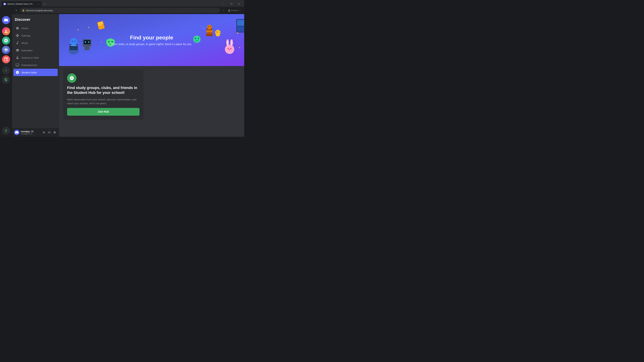 This screenshot has height=362, width=644. I want to click on hero-banner: ✦ ✦, so click(152, 40).